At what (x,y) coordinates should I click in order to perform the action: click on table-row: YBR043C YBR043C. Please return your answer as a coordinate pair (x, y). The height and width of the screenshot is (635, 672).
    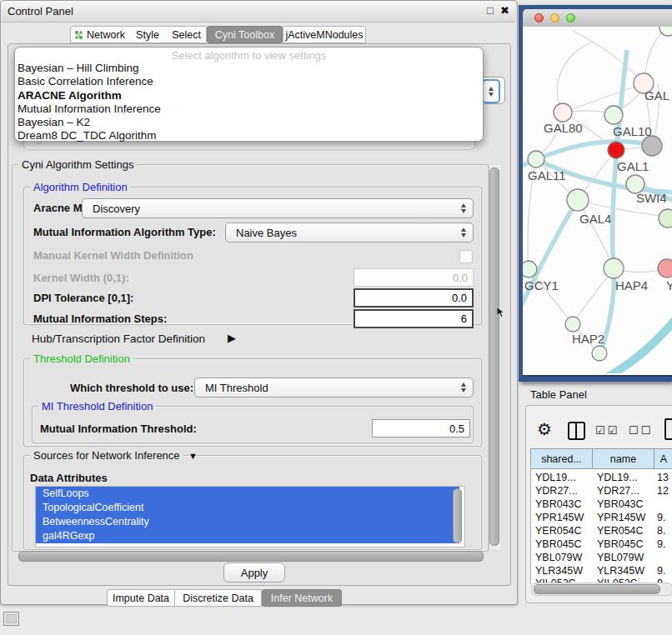
    Looking at the image, I should click on (601, 505).